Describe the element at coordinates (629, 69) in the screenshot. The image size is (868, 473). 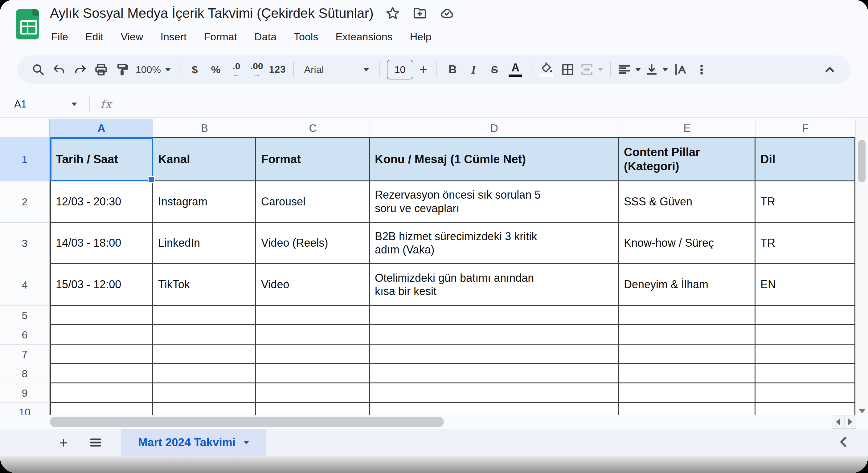
I see `horizontal-align-icon` at that location.